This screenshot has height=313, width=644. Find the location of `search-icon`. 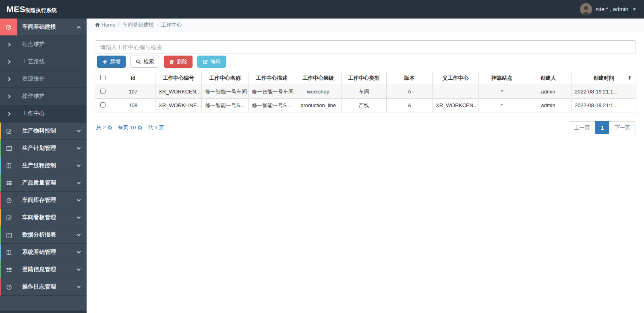

search-icon is located at coordinates (139, 62).